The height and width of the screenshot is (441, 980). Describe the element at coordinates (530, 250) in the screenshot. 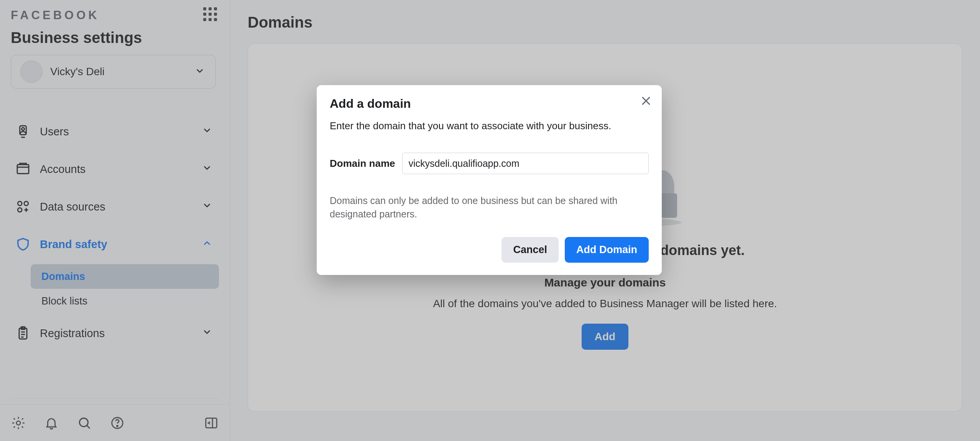

I see `cancel-button: Cancel` at that location.